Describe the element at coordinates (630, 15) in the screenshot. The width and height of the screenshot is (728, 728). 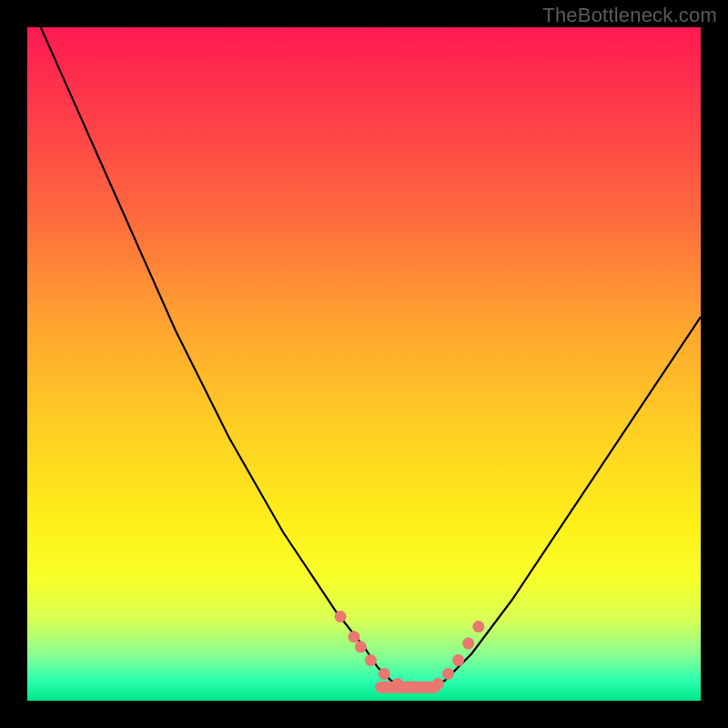
I see `watermark-text: TheBottleneck.com` at that location.